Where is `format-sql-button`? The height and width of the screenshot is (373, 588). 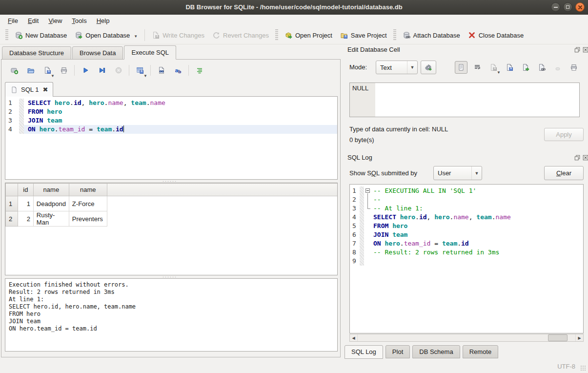
format-sql-button is located at coordinates (199, 70).